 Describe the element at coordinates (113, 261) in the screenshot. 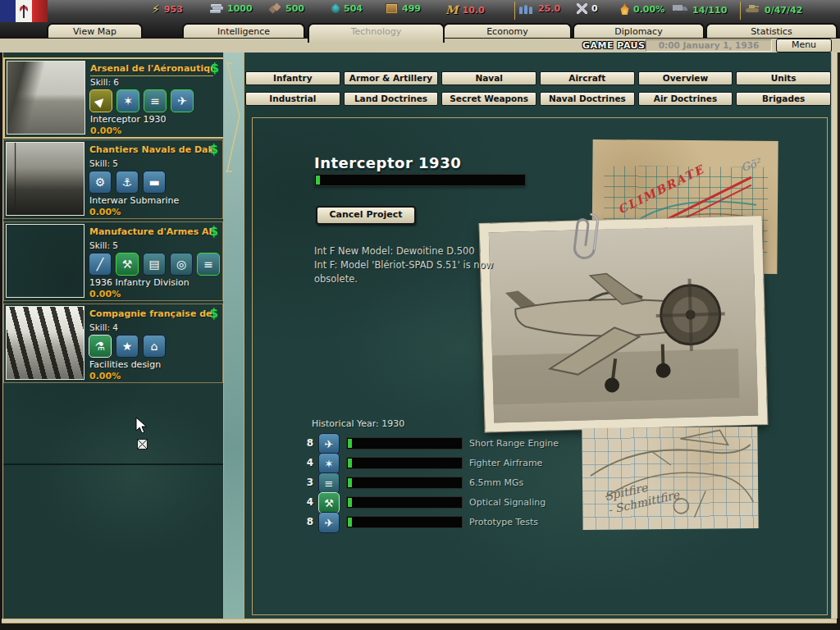

I see `research-slot-3: Manufacture d'Armes Algiers $ Skill: 5 ╱…` at that location.